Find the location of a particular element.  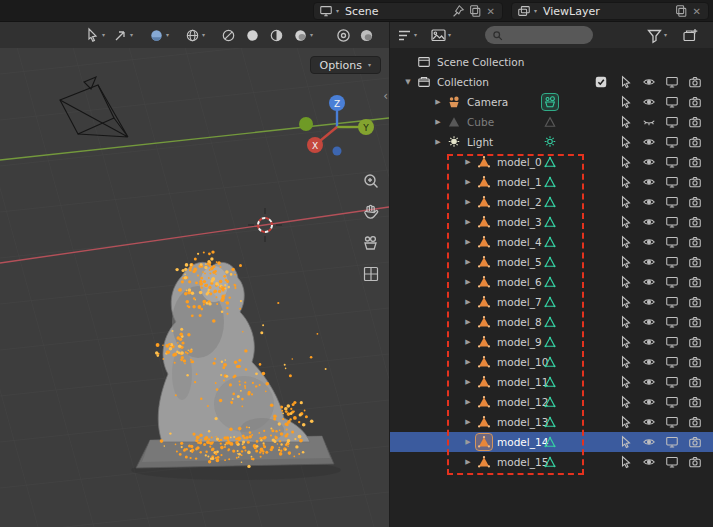

outliner-row-model-0: ▶model_0 is located at coordinates (552, 162).